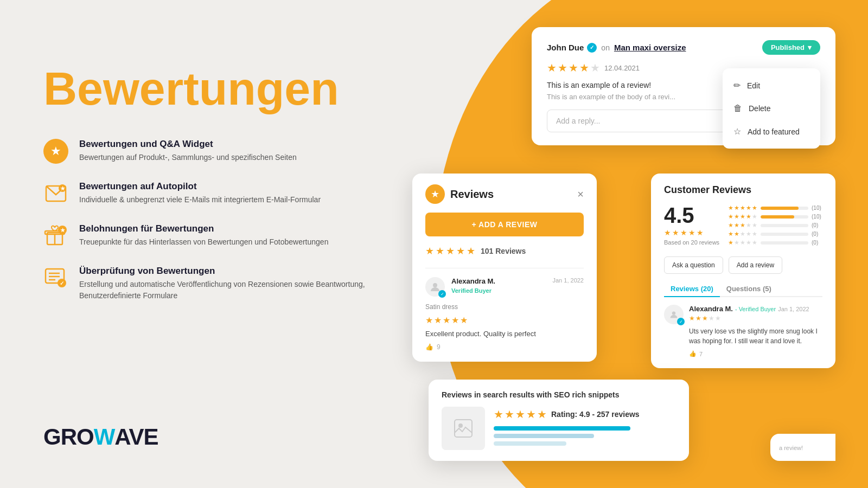 Image resolution: width=868 pixels, height=488 pixels. What do you see at coordinates (136, 437) in the screenshot?
I see `logo-ave: AVE` at bounding box center [136, 437].